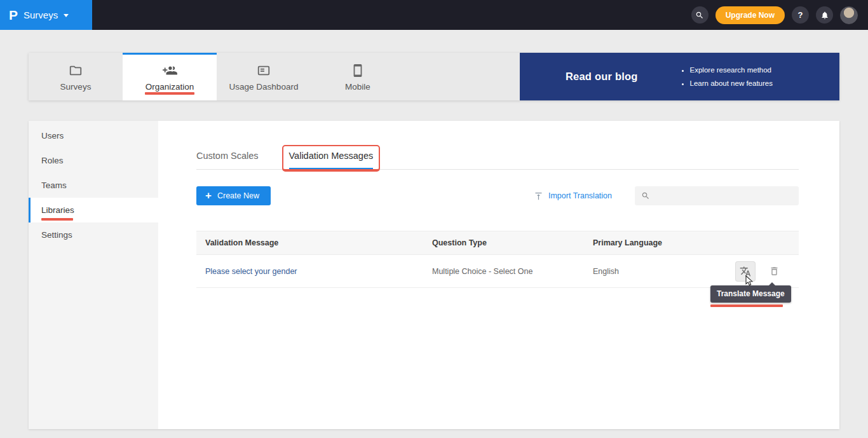 The height and width of the screenshot is (438, 868). What do you see at coordinates (66, 15) in the screenshot?
I see `chevron-down-icon` at bounding box center [66, 15].